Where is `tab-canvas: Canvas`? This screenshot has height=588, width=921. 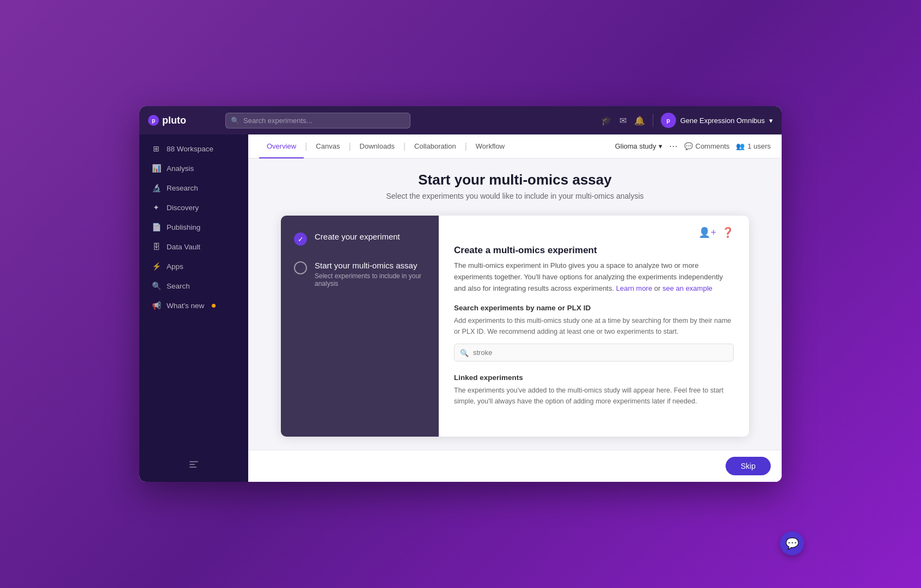
tab-canvas: Canvas is located at coordinates (328, 146).